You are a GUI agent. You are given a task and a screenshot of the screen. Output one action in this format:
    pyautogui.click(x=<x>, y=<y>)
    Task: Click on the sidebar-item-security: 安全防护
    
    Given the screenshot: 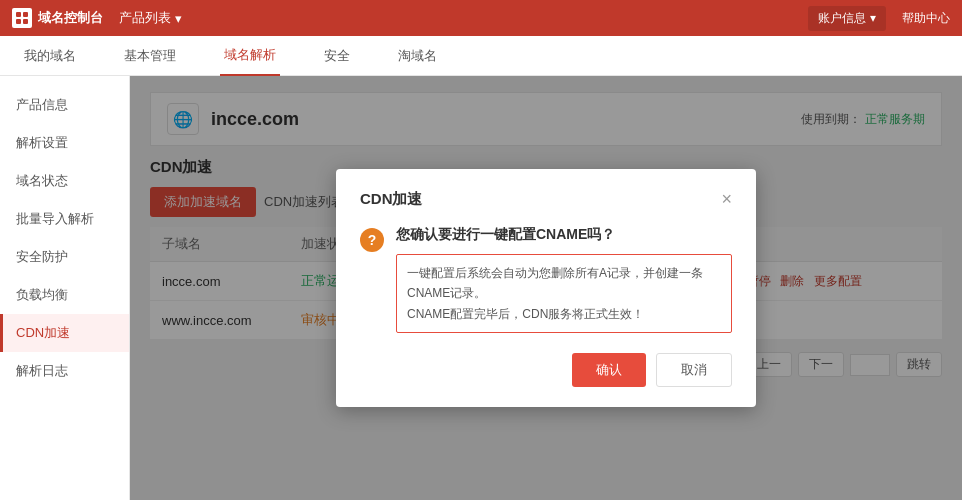 What is the action you would take?
    pyautogui.click(x=64, y=257)
    